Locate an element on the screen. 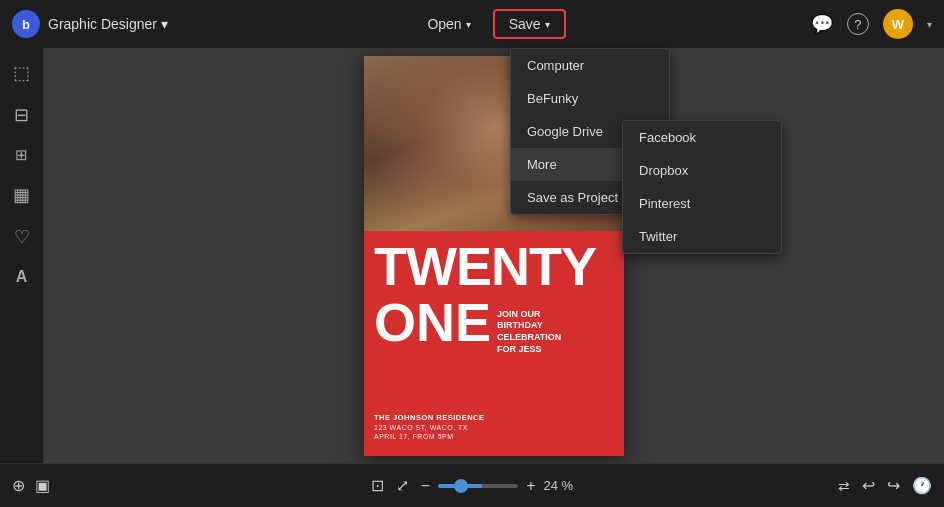 The width and height of the screenshot is (944, 507). more-facebook-item: Facebook is located at coordinates (702, 138).